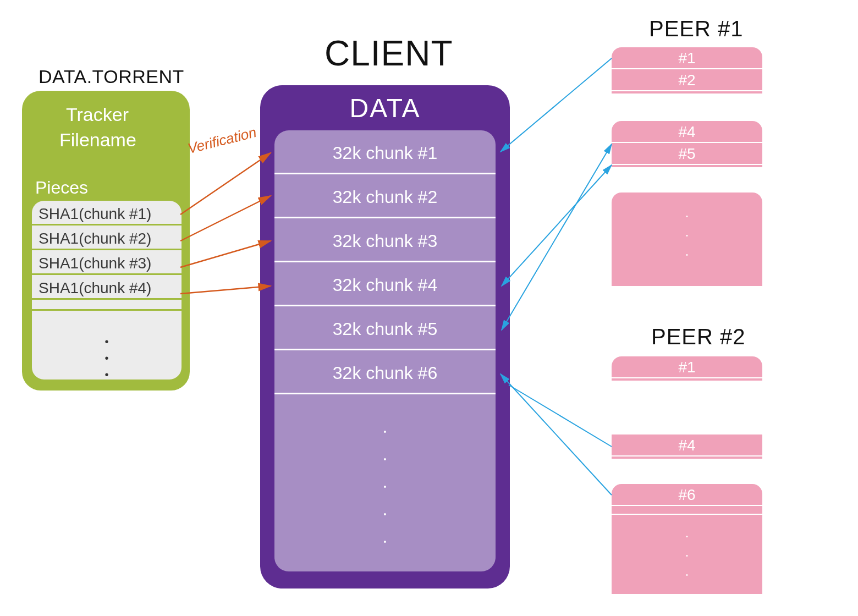 The image size is (858, 616). What do you see at coordinates (687, 510) in the screenshot?
I see `peer-row-empty` at bounding box center [687, 510].